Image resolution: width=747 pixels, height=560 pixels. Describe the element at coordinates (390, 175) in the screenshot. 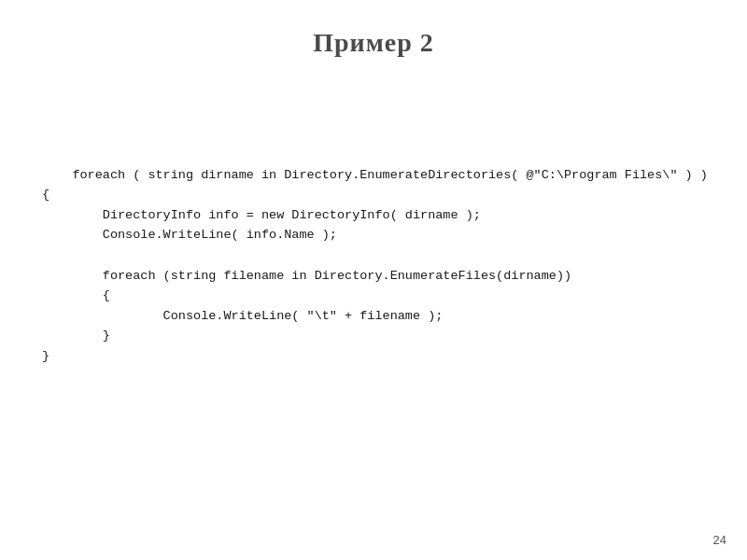

I see `code-line-1: foreach ( string dirname in Directory.En…` at that location.